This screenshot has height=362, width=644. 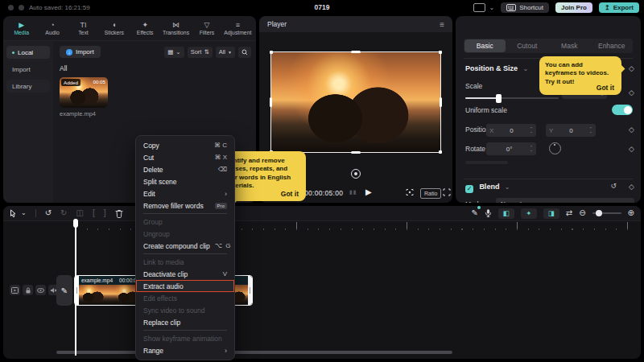 What do you see at coordinates (529, 214) in the screenshot?
I see `smart-tool-icon: ✦` at bounding box center [529, 214].